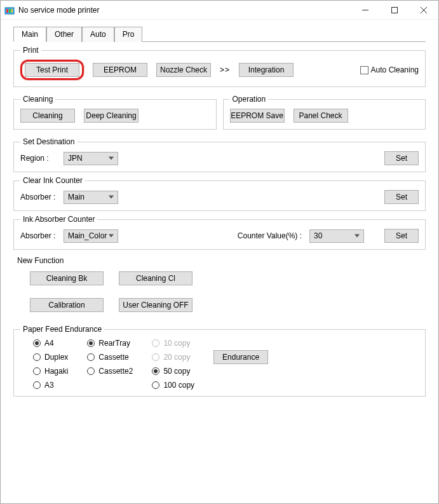  I want to click on cleaning-group: Cleaning Cleaning Deep Cleaning, so click(115, 112).